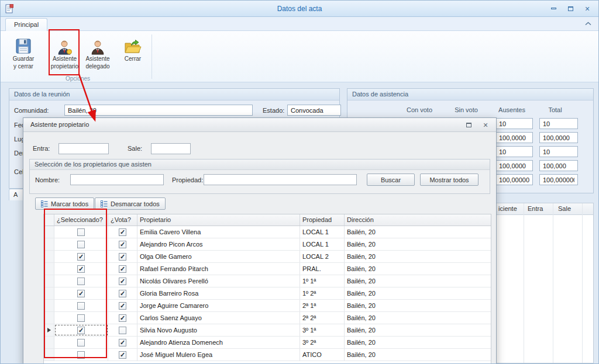  What do you see at coordinates (81, 220) in the screenshot?
I see `seleccionado-column-header: ¿Seleccionado?` at bounding box center [81, 220].